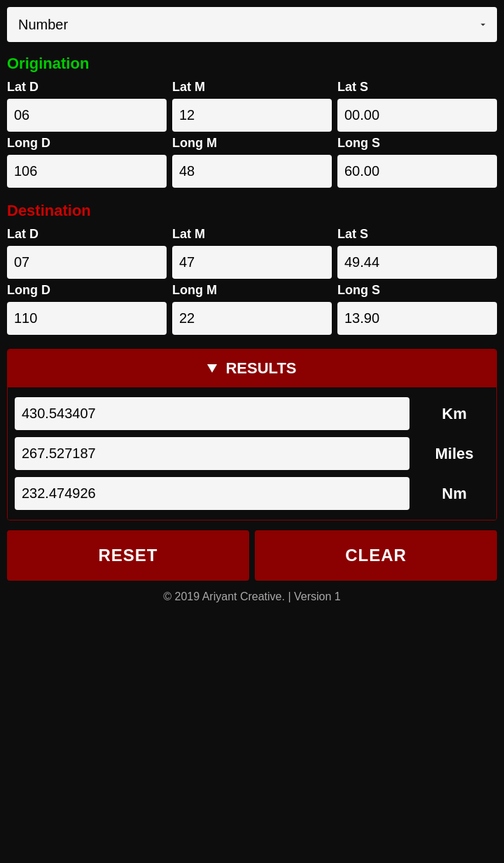  Describe the element at coordinates (252, 162) in the screenshot. I see `origination-long-row: Long D Long M Long S` at that location.